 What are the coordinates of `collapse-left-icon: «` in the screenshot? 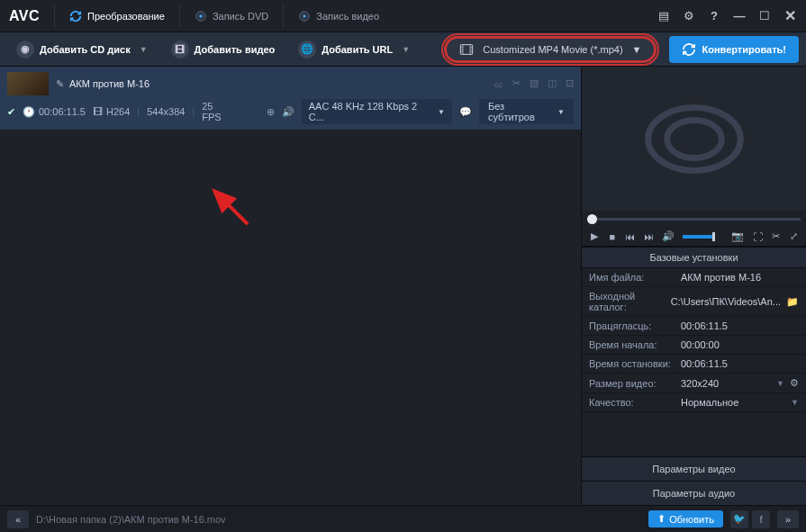 It's located at (18, 519).